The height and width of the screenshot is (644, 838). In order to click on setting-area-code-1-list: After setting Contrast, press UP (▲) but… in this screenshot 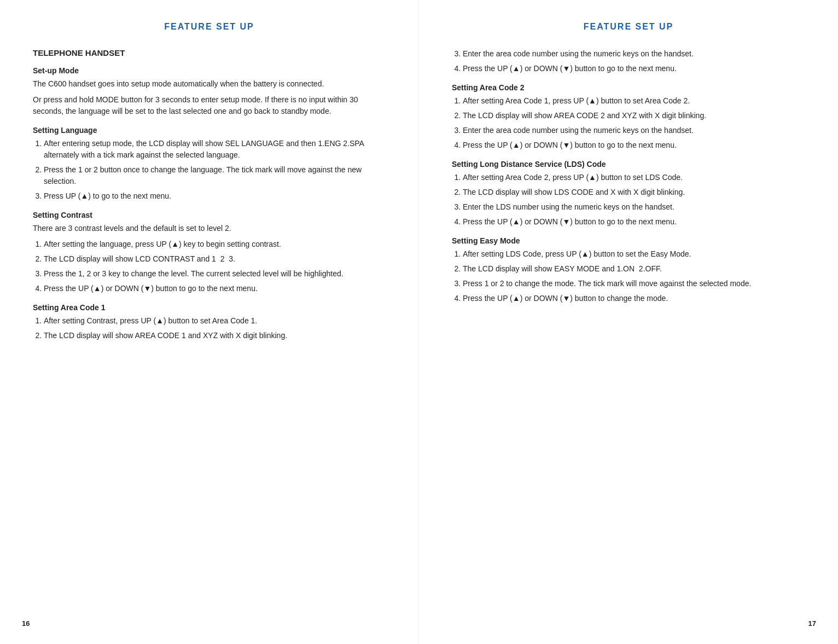, I will do `click(214, 328)`.